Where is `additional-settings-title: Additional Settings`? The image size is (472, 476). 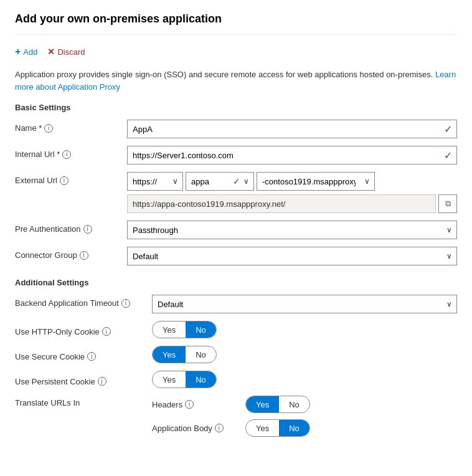
additional-settings-title: Additional Settings is located at coordinates (236, 283).